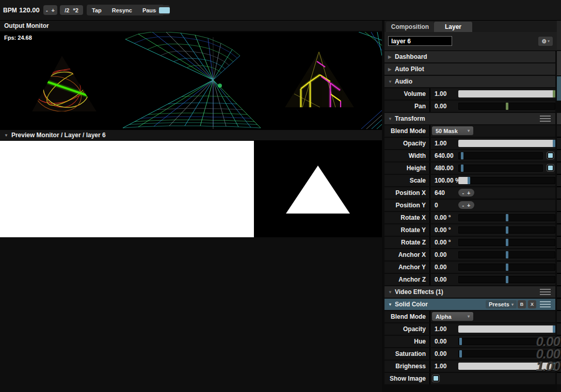 The width and height of the screenshot is (561, 392). What do you see at coordinates (546, 41) in the screenshot?
I see `layer-settings-button: ⚙ ▾` at bounding box center [546, 41].